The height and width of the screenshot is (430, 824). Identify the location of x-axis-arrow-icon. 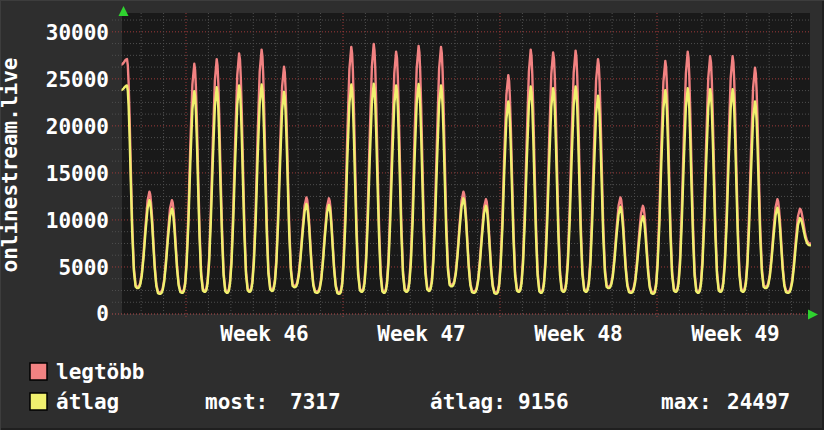
(813, 315).